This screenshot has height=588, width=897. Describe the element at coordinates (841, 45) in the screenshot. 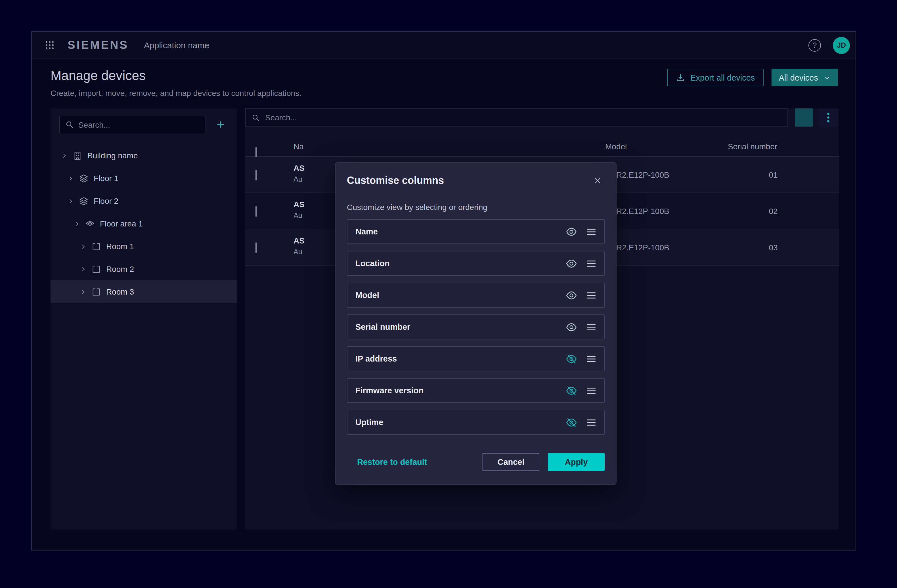

I see `avatar: JD` at that location.